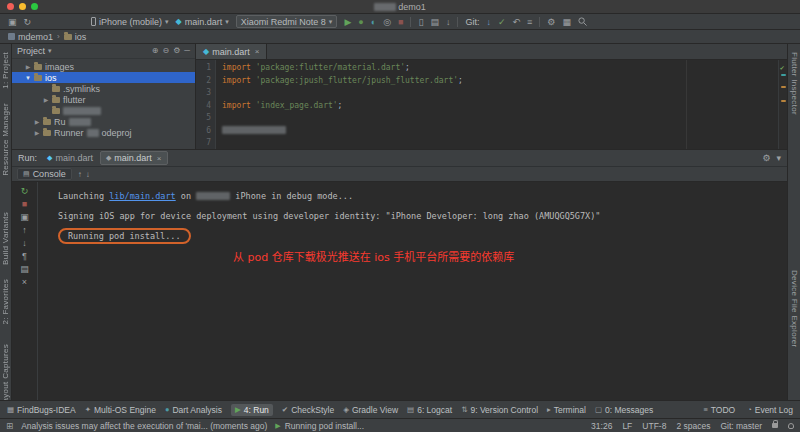  What do you see at coordinates (770, 410) in the screenshot?
I see `toolwindow-button-event-log: ◔Event Log` at bounding box center [770, 410].